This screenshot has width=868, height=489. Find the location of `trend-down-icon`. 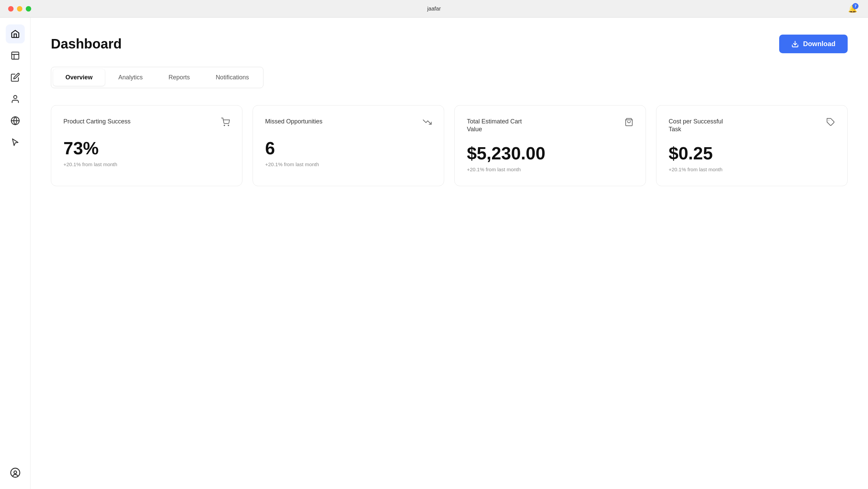

trend-down-icon is located at coordinates (427, 123).